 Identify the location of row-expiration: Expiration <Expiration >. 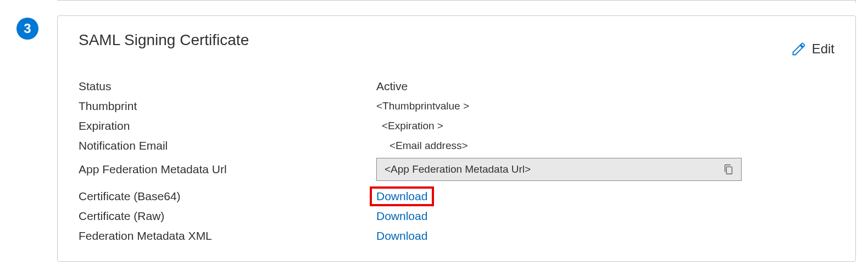
(457, 126).